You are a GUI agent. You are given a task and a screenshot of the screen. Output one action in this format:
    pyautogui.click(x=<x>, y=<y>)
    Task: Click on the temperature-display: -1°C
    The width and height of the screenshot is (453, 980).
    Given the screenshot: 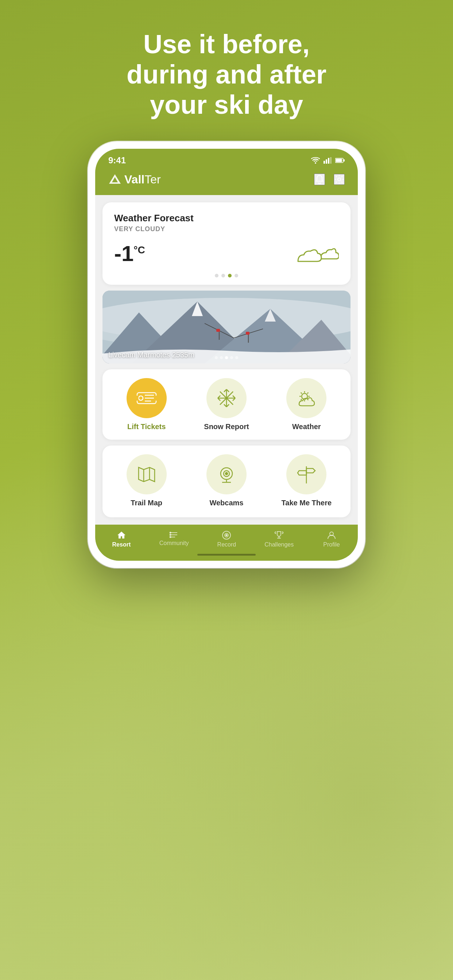 What is the action you would take?
    pyautogui.click(x=129, y=253)
    